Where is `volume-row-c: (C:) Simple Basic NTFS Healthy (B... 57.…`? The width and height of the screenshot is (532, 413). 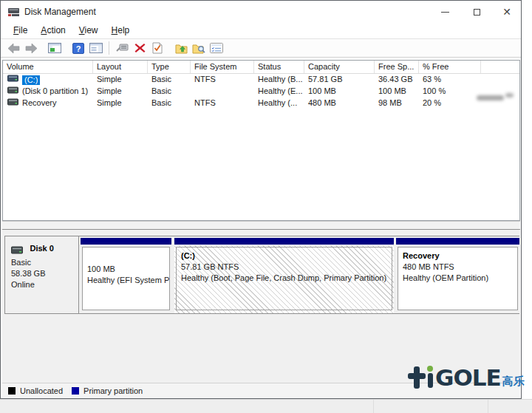
volume-row-c: (C:) Simple Basic NTFS Healthy (B... 57.… is located at coordinates (262, 80).